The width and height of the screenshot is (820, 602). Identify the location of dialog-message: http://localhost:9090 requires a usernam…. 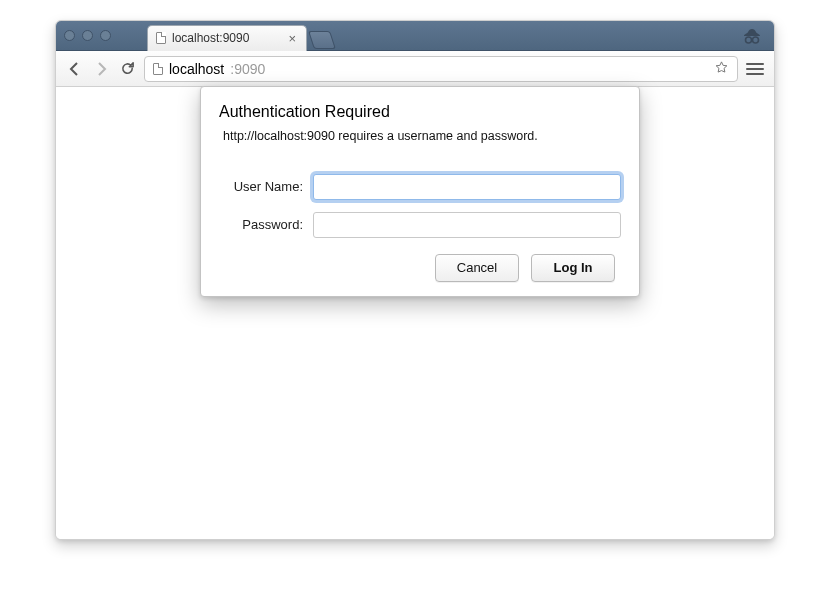
(420, 136).